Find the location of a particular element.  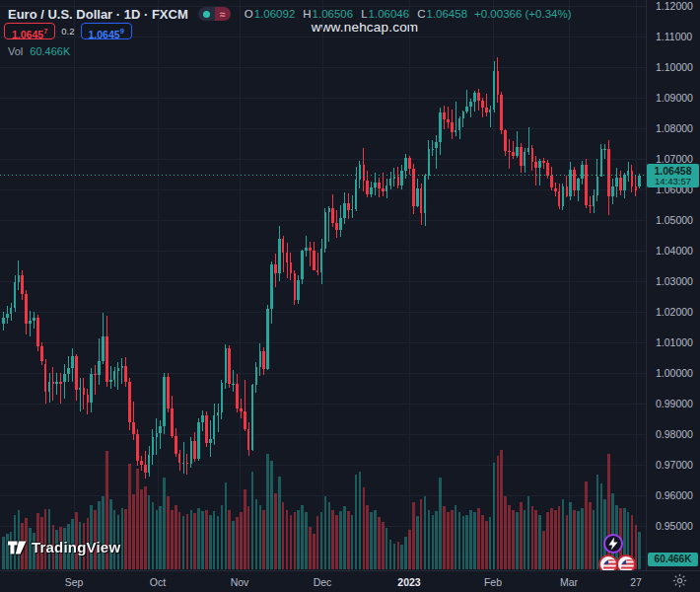

price-axis-label: 1.03000 is located at coordinates (674, 281).